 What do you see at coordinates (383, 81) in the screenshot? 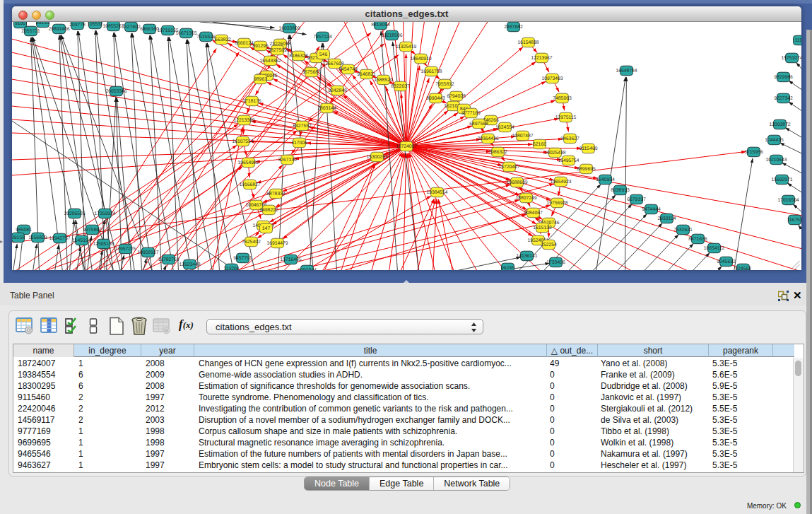
I see `svg-text: 1588520` at bounding box center [383, 81].